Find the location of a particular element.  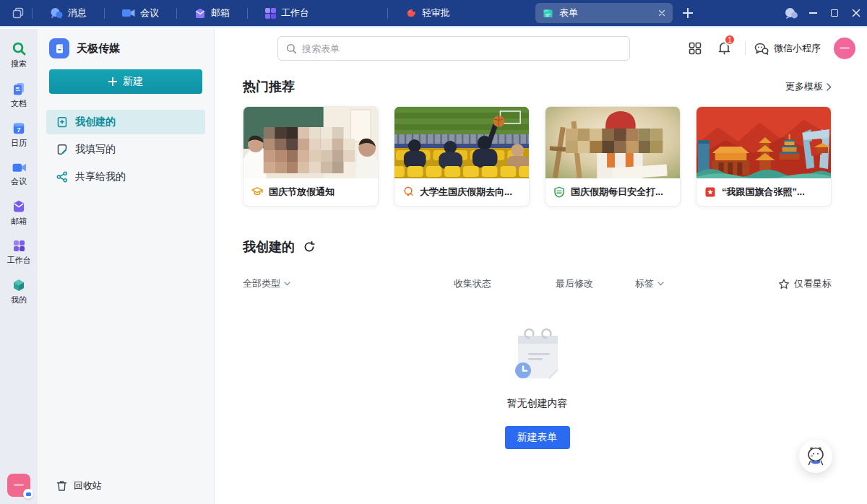

filter-starred-label: 仅看星标 is located at coordinates (813, 284).